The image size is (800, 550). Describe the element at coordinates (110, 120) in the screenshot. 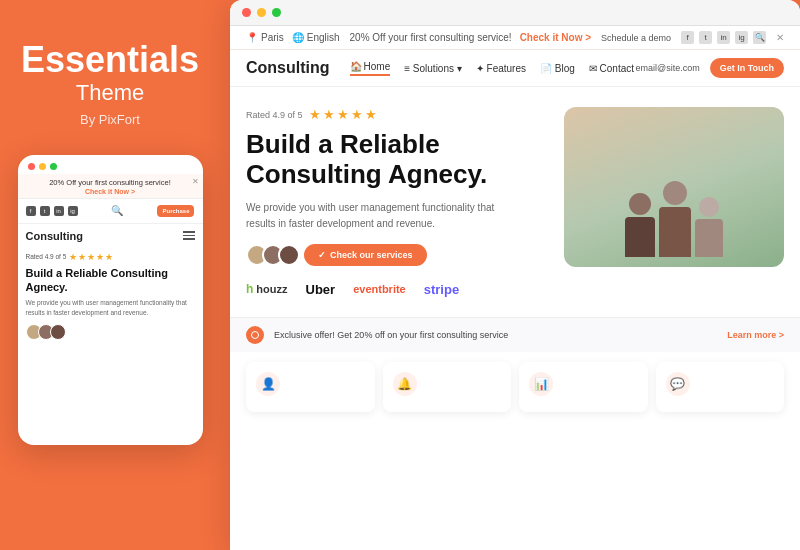

I see `brand-by: By PixFort` at that location.